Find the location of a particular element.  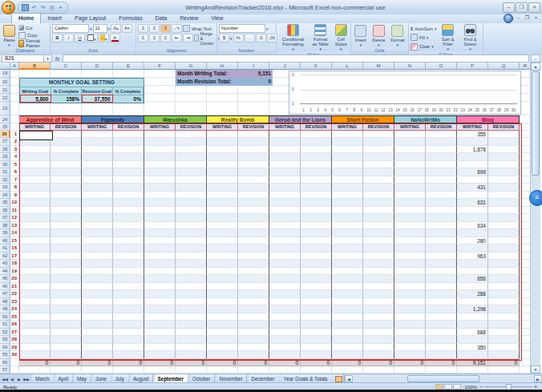

column-header-Q: Q is located at coordinates (504, 66).